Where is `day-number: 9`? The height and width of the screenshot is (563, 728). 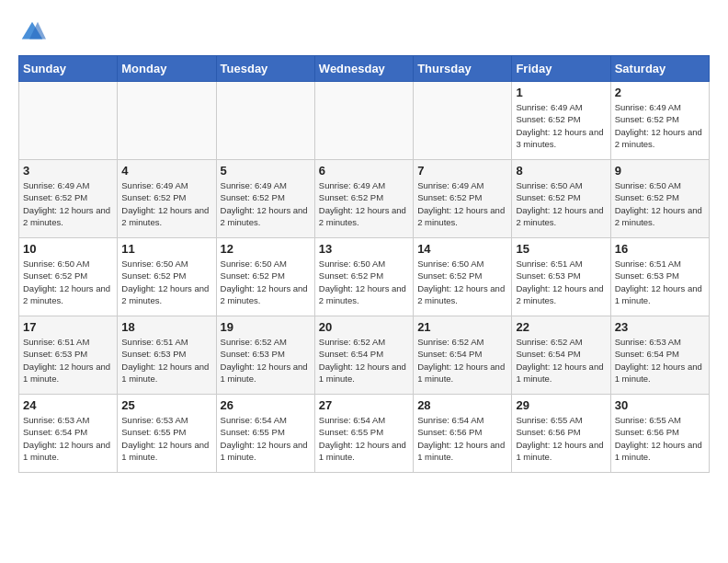 day-number: 9 is located at coordinates (660, 171).